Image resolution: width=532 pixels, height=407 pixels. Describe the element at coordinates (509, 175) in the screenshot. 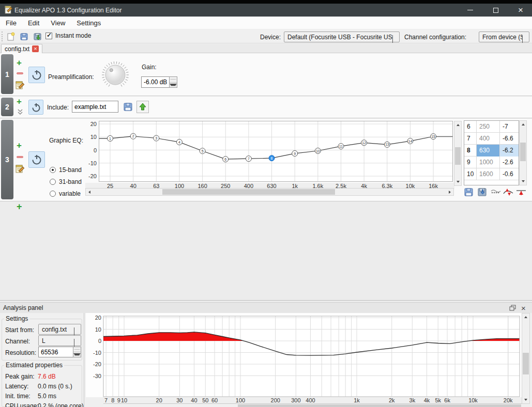

I see `gain-cell: -0.6` at that location.